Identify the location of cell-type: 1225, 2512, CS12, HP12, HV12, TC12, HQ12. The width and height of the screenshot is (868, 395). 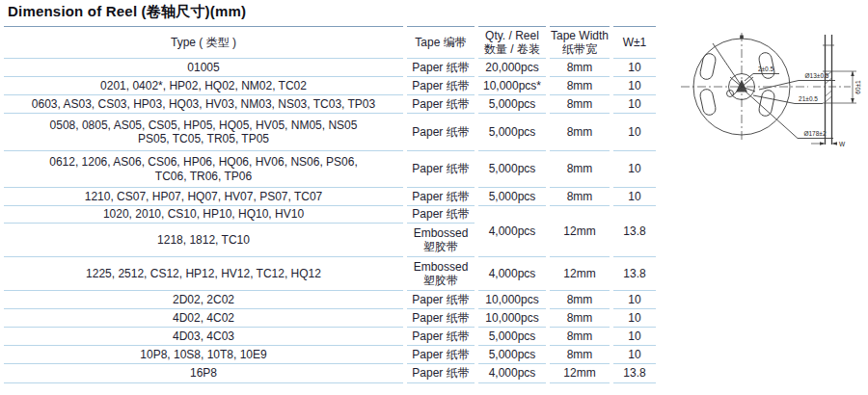
(203, 274).